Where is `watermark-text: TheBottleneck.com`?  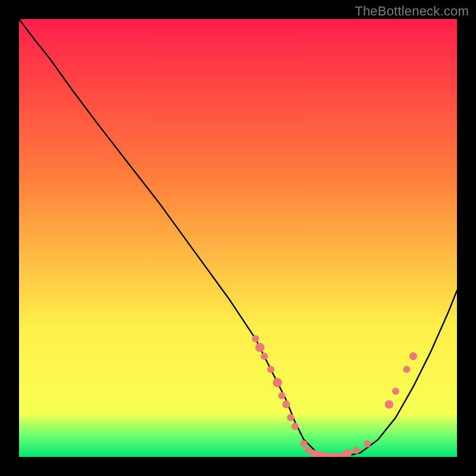 watermark-text: TheBottleneck.com is located at coordinates (412, 11).